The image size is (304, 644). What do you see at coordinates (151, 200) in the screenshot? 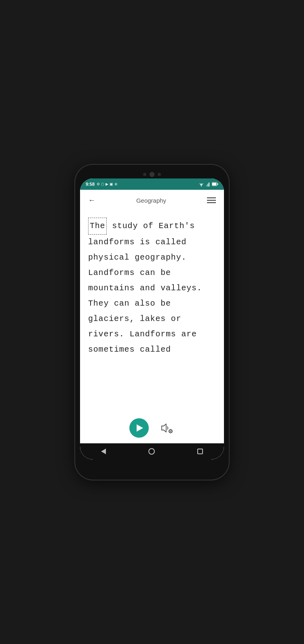
I see `header-title: Geography` at bounding box center [151, 200].